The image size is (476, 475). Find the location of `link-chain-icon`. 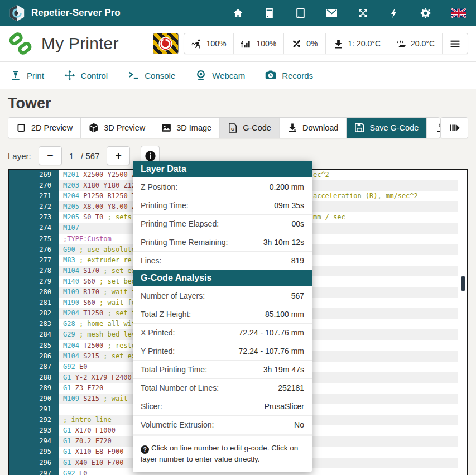

link-chain-icon is located at coordinates (20, 44).